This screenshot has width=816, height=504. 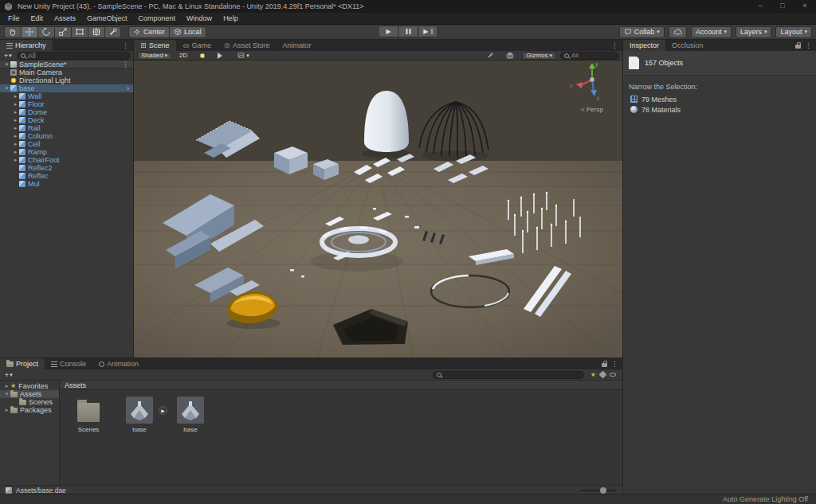 What do you see at coordinates (130, 88) in the screenshot?
I see `prefab-open-arrow-icon: ›` at bounding box center [130, 88].